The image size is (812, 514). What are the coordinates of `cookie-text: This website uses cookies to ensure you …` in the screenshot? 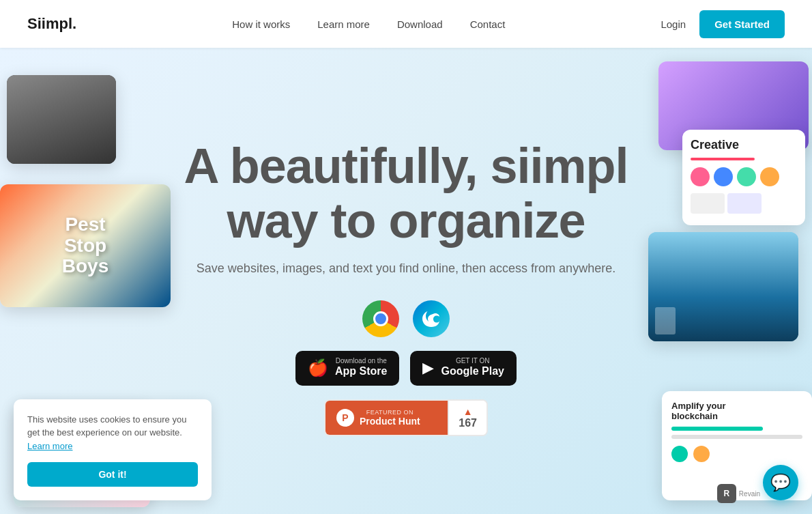 It's located at (113, 433).